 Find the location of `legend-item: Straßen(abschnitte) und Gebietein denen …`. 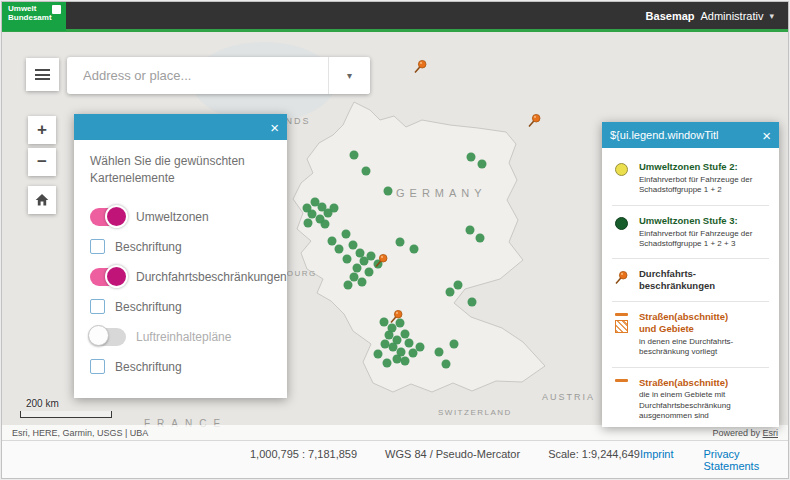

legend-item: Straßen(abschnitte) und Gebietein denen … is located at coordinates (690, 335).